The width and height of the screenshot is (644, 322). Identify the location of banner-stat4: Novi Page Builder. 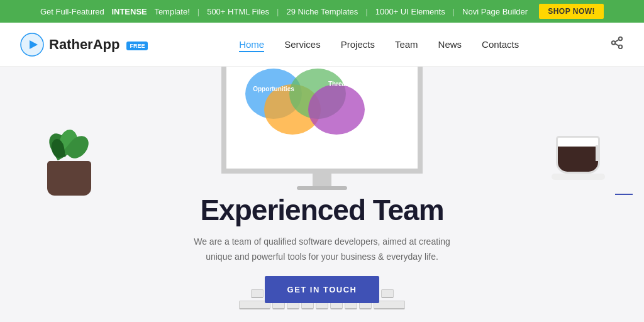
(495, 11).